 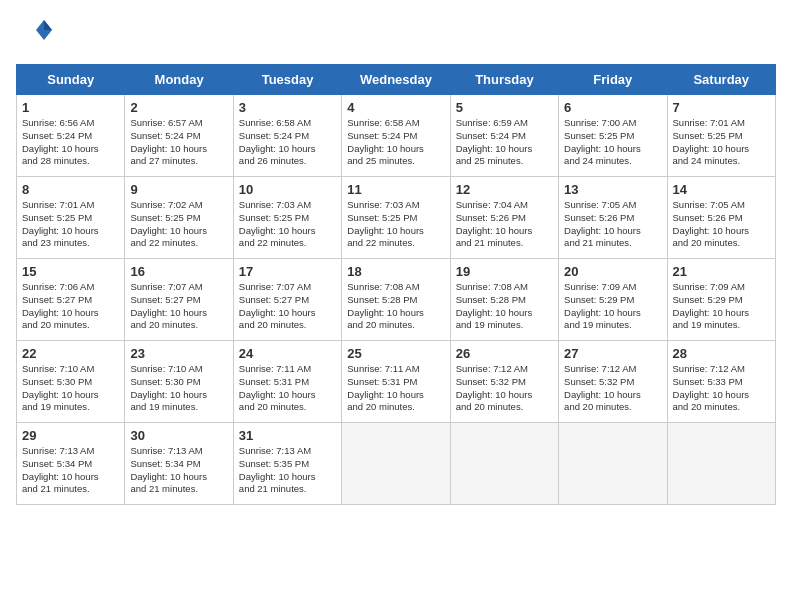 What do you see at coordinates (504, 142) in the screenshot?
I see `day-info: Sunrise: 6:59 AM Sunset: 5:24 PM Dayligh…` at bounding box center [504, 142].